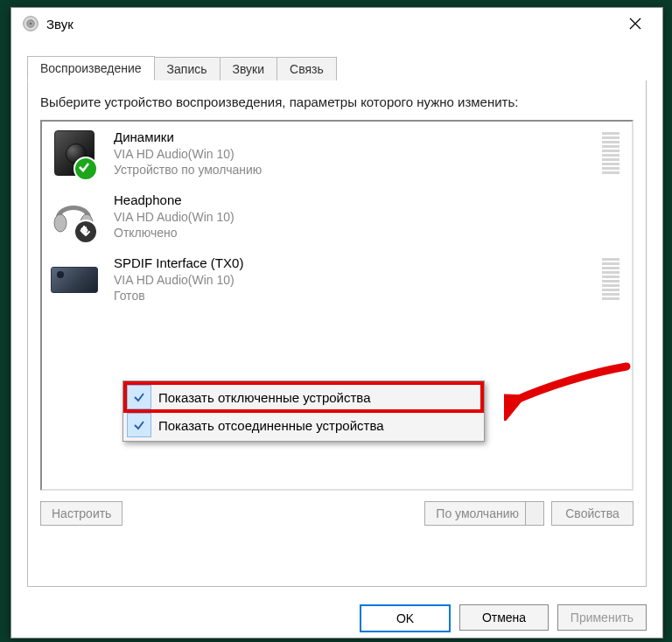 The image size is (672, 642). What do you see at coordinates (354, 263) in the screenshot?
I see `device-name: SPDIF Interface (TX0)` at bounding box center [354, 263].